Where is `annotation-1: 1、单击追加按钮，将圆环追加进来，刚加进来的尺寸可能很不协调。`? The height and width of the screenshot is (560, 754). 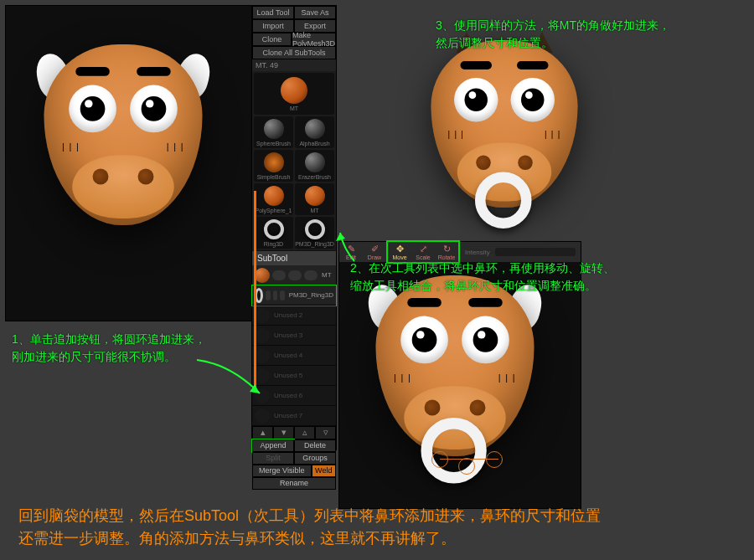
annotation-1: 1、单击追加按钮，将圆环追加进来，刚加进来的尺寸可能很不协调。 is located at coordinates (109, 348).